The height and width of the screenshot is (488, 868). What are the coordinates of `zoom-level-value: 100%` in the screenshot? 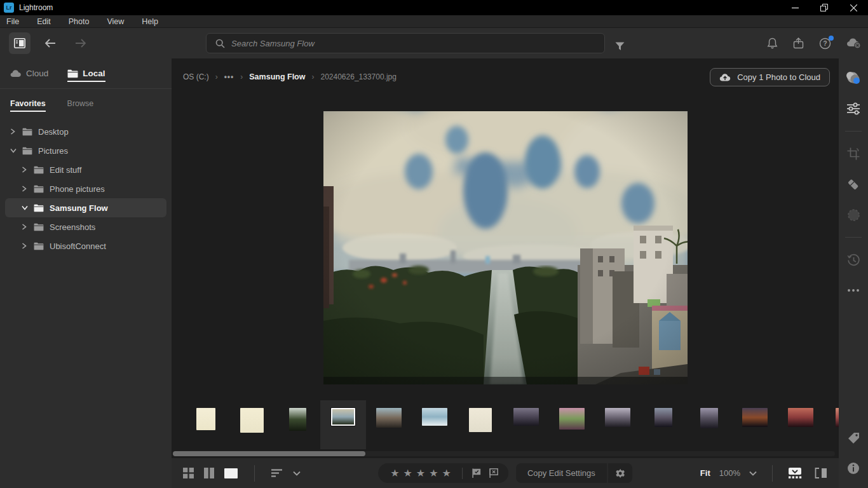 It's located at (729, 473).